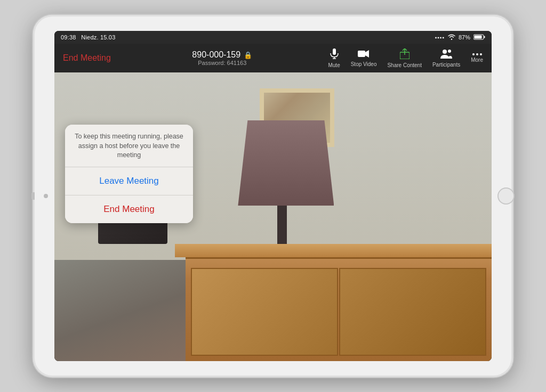 Image resolution: width=546 pixels, height=392 pixels. I want to click on status-indicators: ▪▪▪▪ 87%, so click(460, 37).